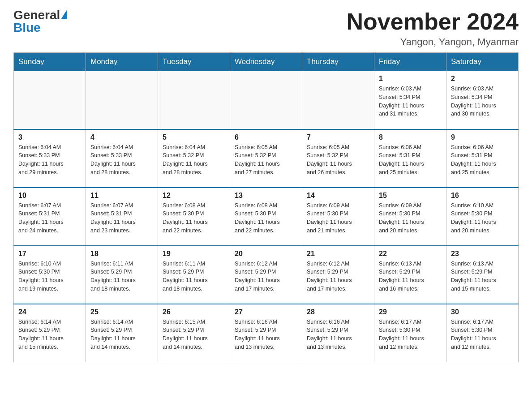  What do you see at coordinates (266, 100) in the screenshot?
I see `calendar-week-1: 1Sunrise: 6:03 AMSunset: 5:34 PMDaylight…` at bounding box center [266, 100].